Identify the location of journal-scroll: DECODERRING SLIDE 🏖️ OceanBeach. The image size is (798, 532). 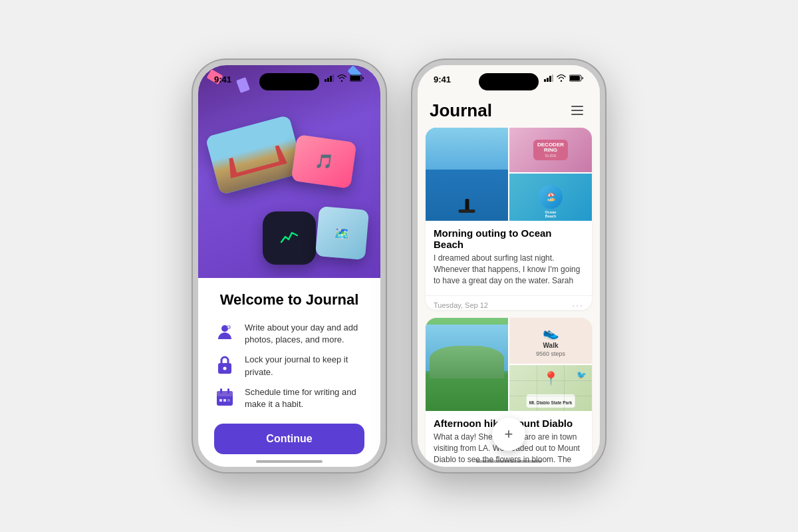
(509, 297).